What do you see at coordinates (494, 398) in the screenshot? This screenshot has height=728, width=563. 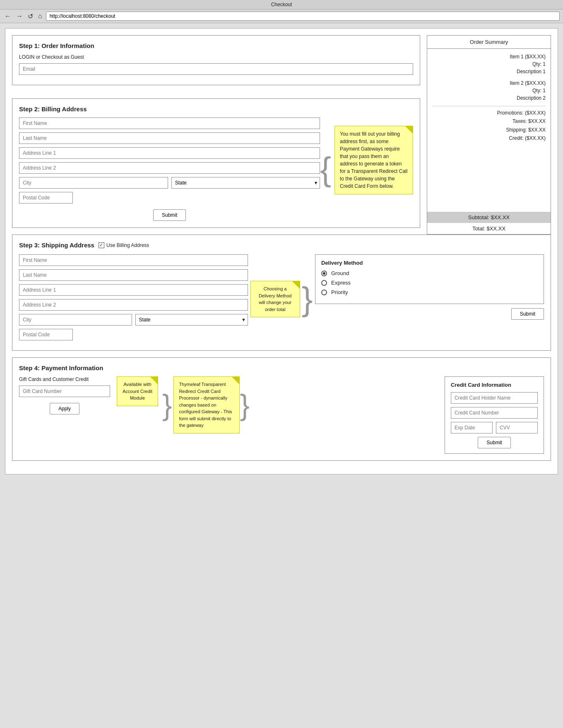 I see `cc-holder-name` at bounding box center [494, 398].